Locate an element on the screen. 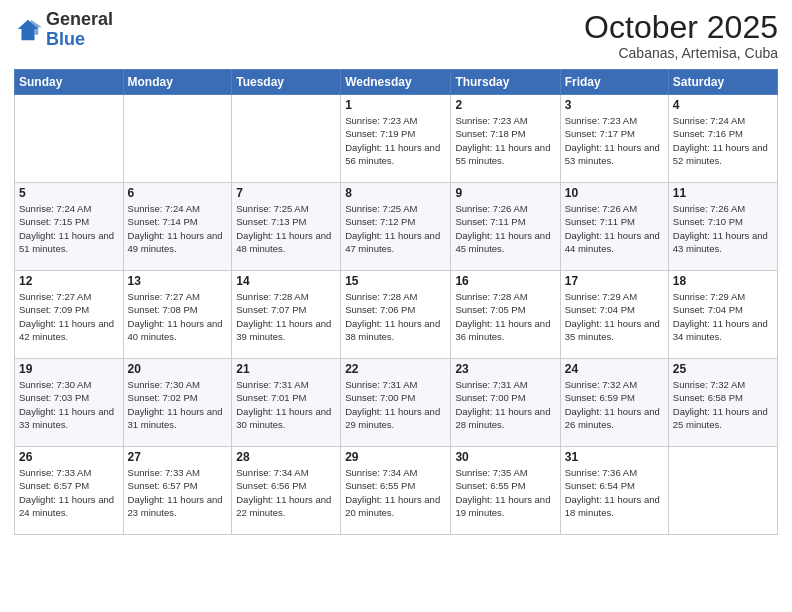 This screenshot has width=792, height=612. day-number: 13 is located at coordinates (178, 281).